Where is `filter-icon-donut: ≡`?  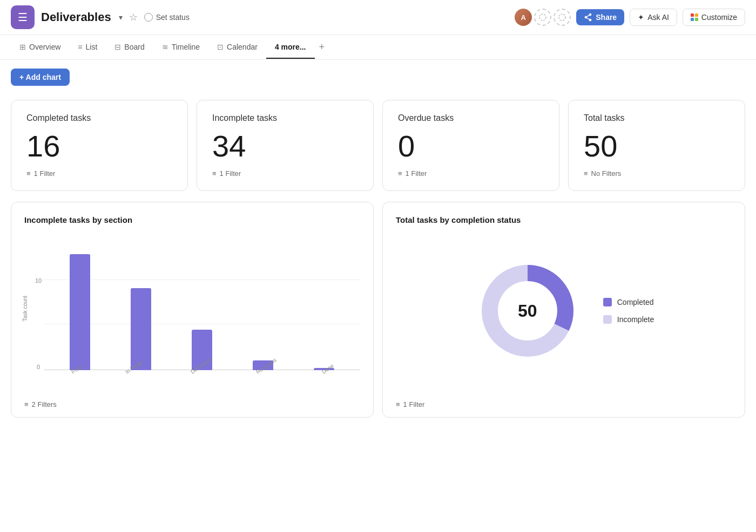
filter-icon-donut: ≡ is located at coordinates (398, 405).